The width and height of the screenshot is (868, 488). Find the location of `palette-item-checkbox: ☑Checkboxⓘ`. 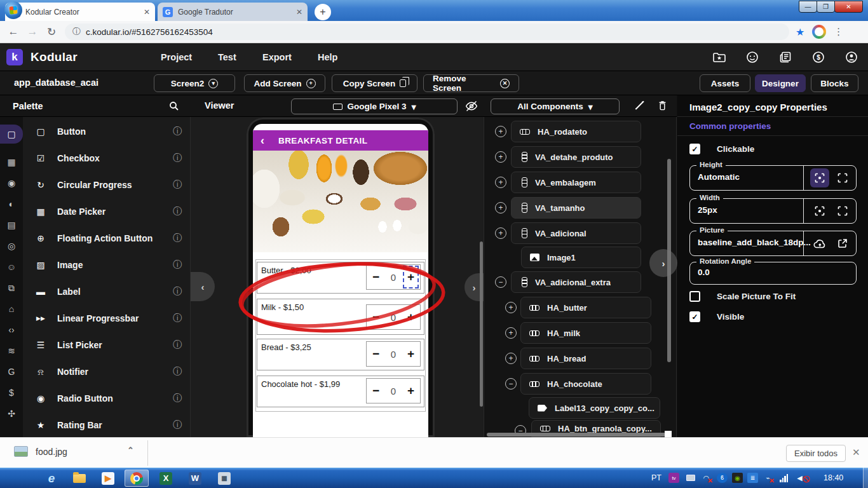

palette-item-checkbox: ☑Checkboxⓘ is located at coordinates (107, 158).